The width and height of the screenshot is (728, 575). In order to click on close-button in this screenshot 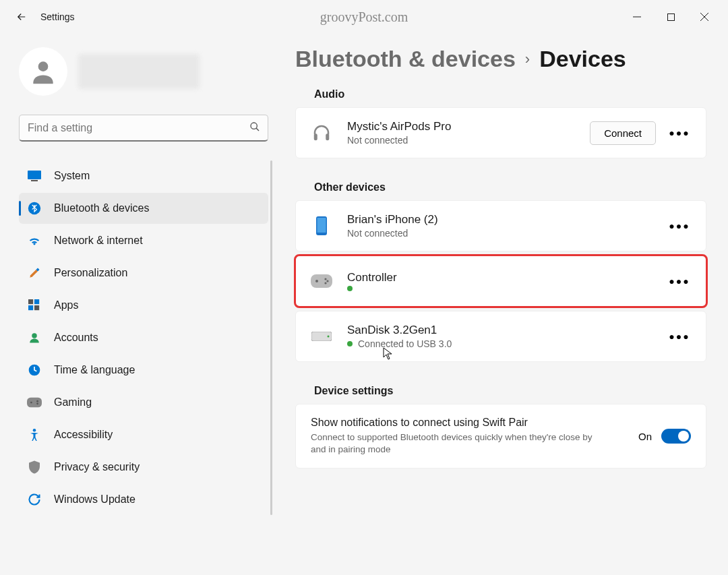, I will do `click(704, 17)`.